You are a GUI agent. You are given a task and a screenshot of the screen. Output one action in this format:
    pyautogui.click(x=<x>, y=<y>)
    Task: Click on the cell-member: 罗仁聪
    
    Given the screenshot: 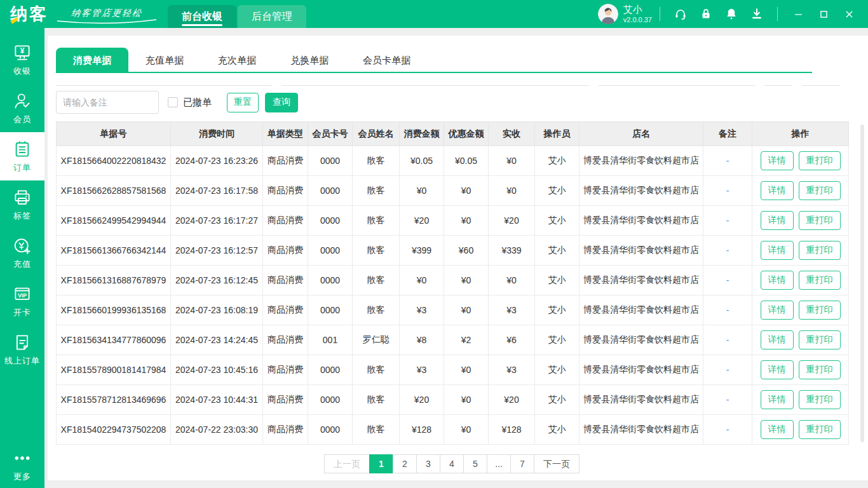 What is the action you would take?
    pyautogui.click(x=376, y=341)
    